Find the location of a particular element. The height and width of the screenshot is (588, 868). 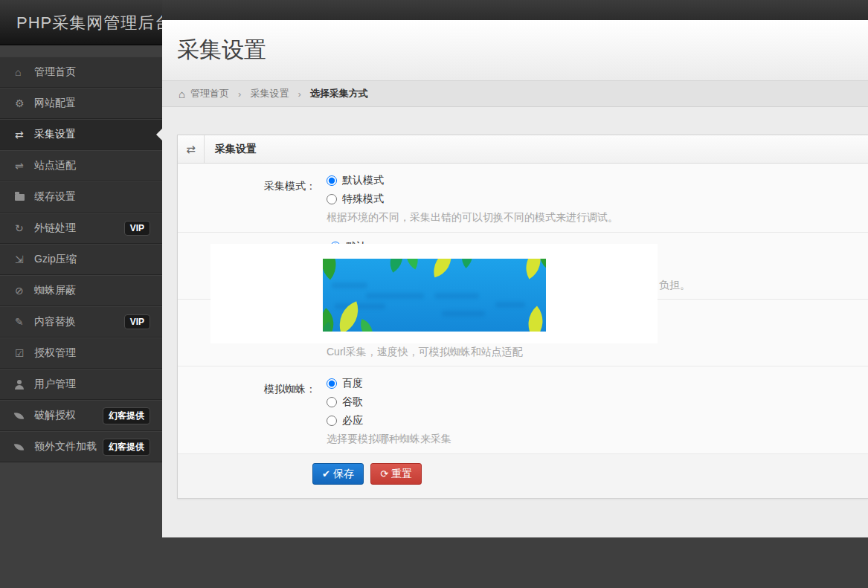

ad-overlay is located at coordinates (434, 294).